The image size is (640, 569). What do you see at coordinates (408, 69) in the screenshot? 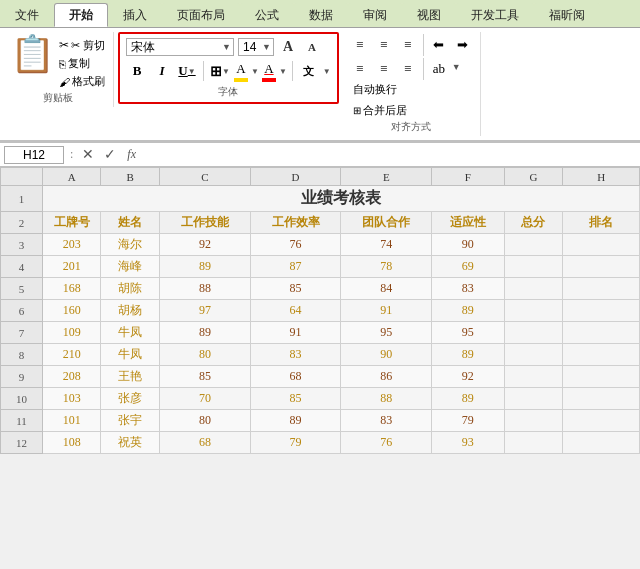
I see `align-right-button: ≡` at bounding box center [408, 69].